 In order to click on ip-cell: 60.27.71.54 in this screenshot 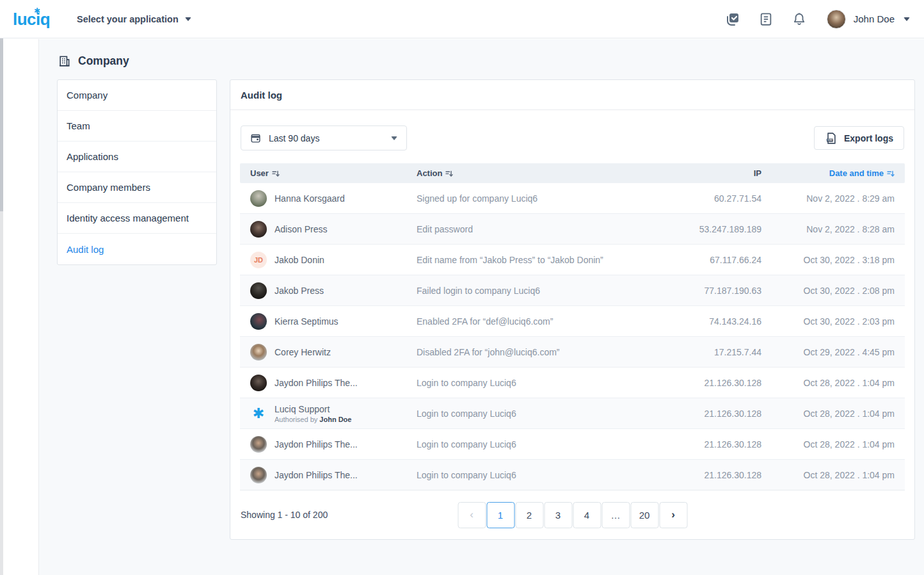, I will do `click(719, 198)`.